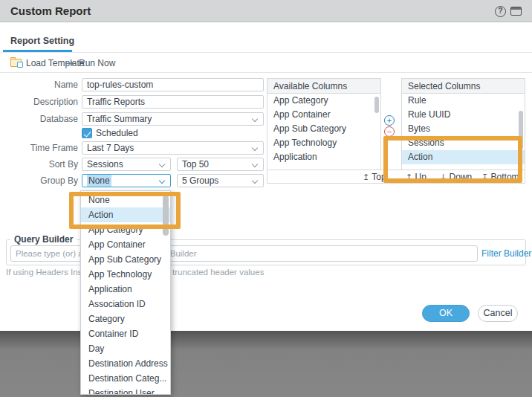 This screenshot has width=532, height=397. What do you see at coordinates (498, 314) in the screenshot?
I see `cancel-button: Cancel` at bounding box center [498, 314].